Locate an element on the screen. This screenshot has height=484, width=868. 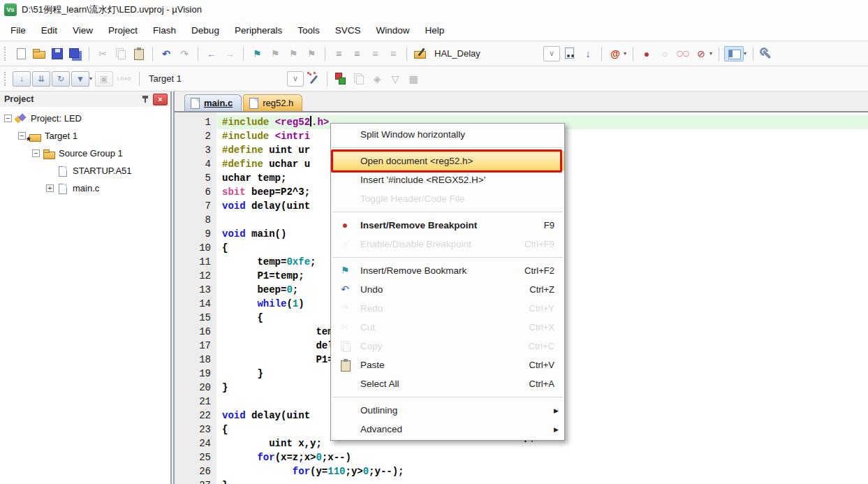
templates-icon: ▩ is located at coordinates (413, 79).